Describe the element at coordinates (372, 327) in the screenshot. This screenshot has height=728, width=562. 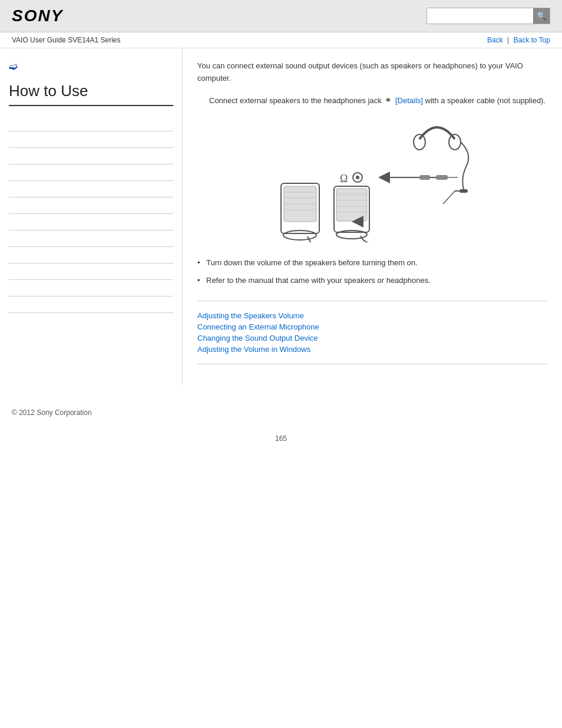
I see `bottom-link-1: Connecting an External Microphone` at that location.